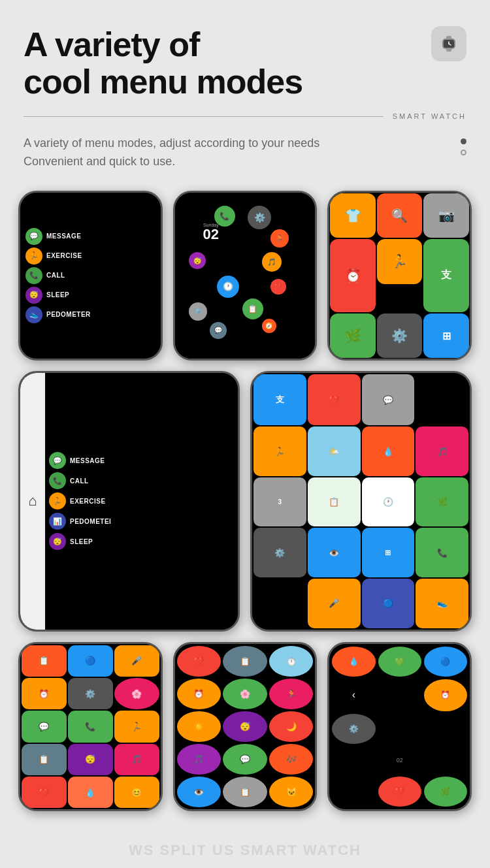 This screenshot has height=868, width=490. What do you see at coordinates (361, 502) in the screenshot?
I see `watch-5-screen: 支 ❤️ 💬 🏃 🌤️ 💧 🎵 3 📋 🕐 🌿 ⚙️ 👁️ ⊞ 📞` at bounding box center [361, 502].